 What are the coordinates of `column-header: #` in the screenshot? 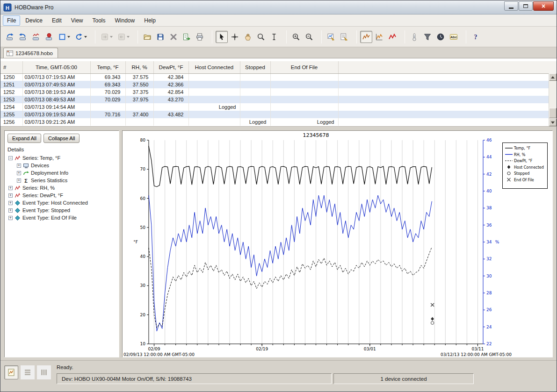 It's located at (11, 67).